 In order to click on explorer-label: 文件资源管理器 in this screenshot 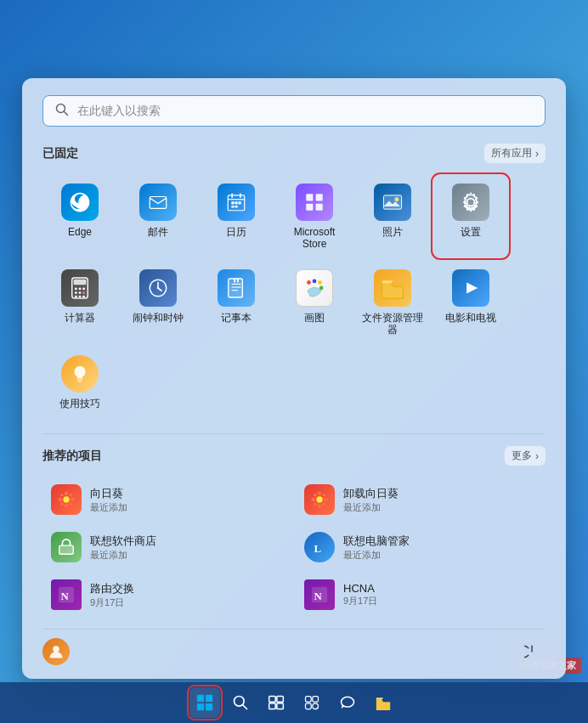, I will do `click(393, 325)`.